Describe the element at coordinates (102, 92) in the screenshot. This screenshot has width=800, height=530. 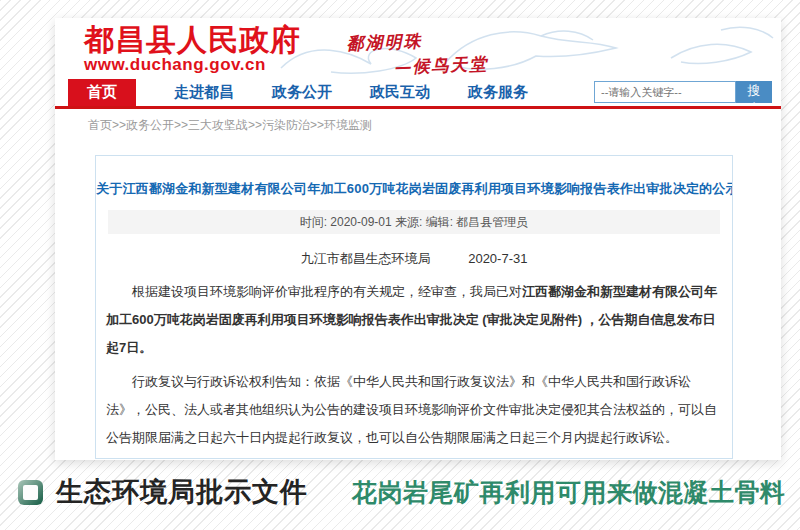
I see `nav-item-home: 首页` at that location.